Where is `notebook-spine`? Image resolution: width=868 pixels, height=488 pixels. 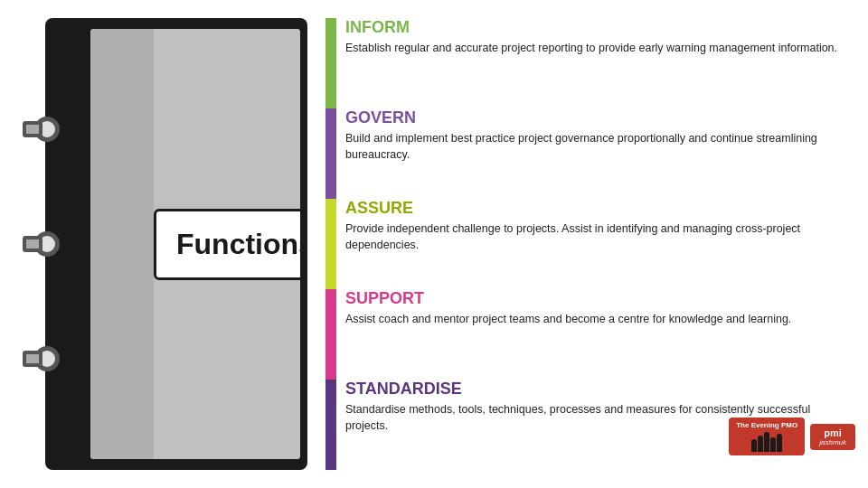
notebook-spine is located at coordinates (122, 244).